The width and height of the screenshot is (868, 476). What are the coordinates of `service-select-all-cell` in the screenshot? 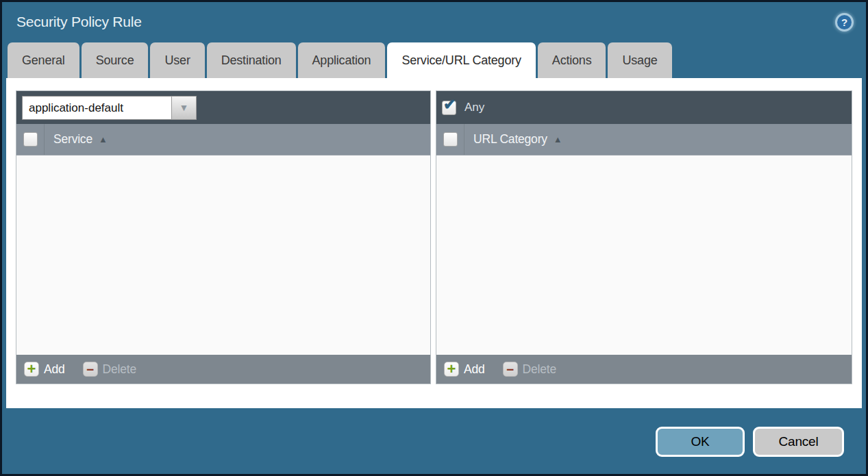 It's located at (30, 140).